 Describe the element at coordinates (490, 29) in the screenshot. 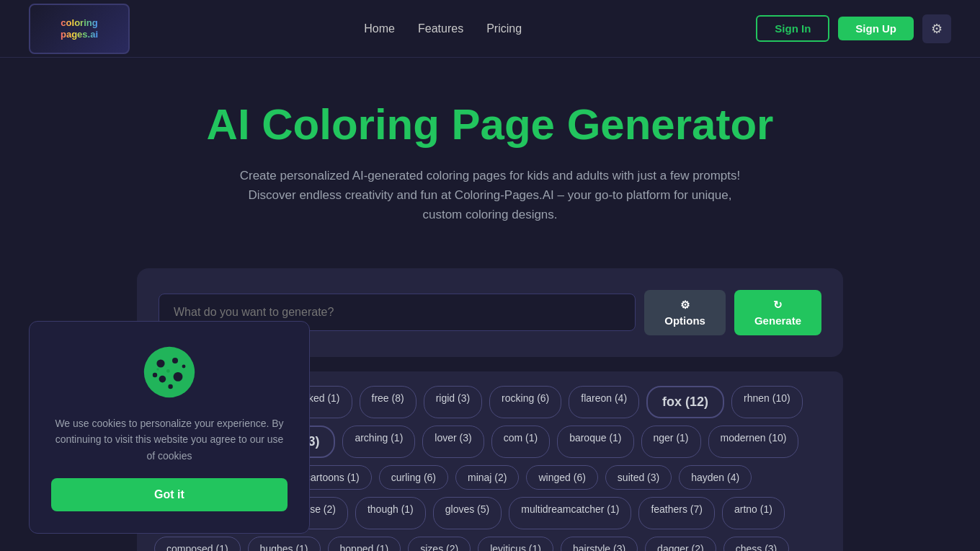

I see `navbar: coloringpages.ai Home Features Pricing S…` at that location.